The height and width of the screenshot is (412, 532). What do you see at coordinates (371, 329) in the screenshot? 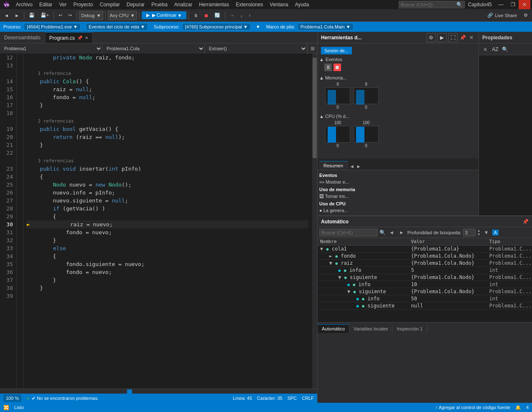
I see `tab-variables-locales: Variables locales` at bounding box center [371, 329].